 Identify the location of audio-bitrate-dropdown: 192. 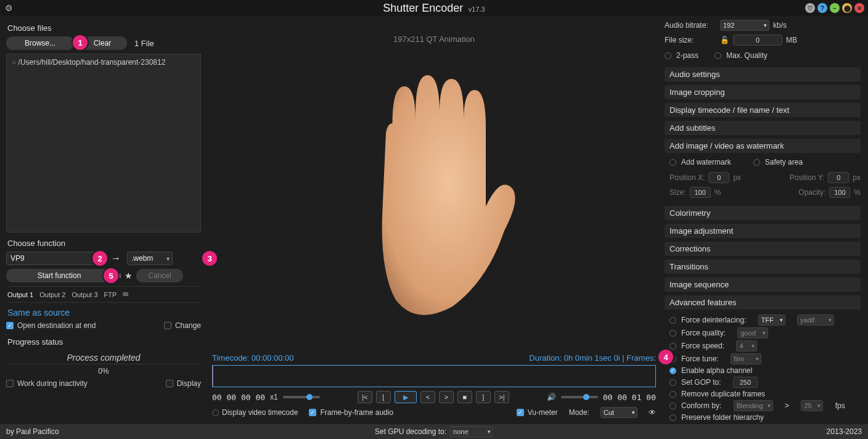
(745, 25).